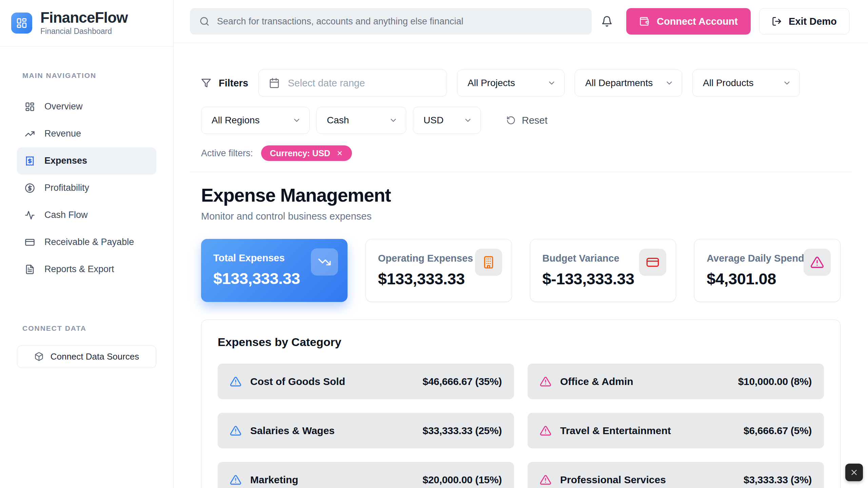 Image resolution: width=868 pixels, height=488 pixels. I want to click on wallet-icon, so click(644, 21).